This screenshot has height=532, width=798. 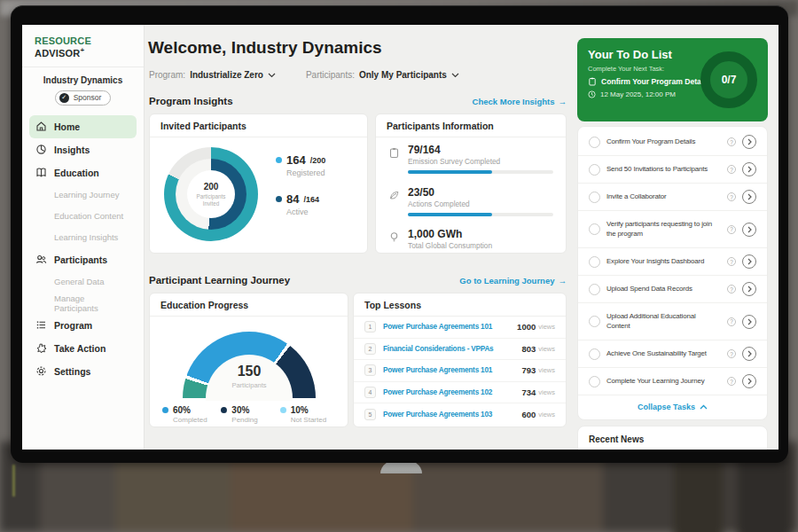 I want to click on lesson-row: 3 Power Purchase Agreements 101 793 view…, so click(x=459, y=371).